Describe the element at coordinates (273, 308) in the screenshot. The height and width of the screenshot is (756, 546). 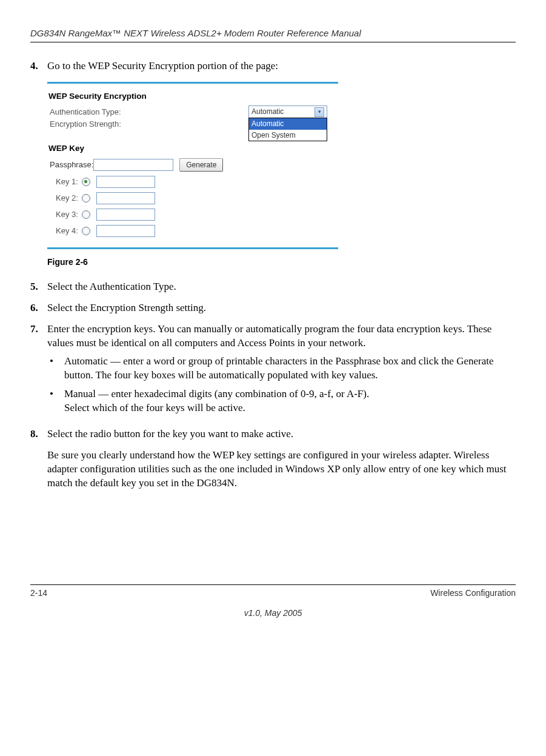
I see `step-6: 6. Select the Encryption Strength settin…` at that location.